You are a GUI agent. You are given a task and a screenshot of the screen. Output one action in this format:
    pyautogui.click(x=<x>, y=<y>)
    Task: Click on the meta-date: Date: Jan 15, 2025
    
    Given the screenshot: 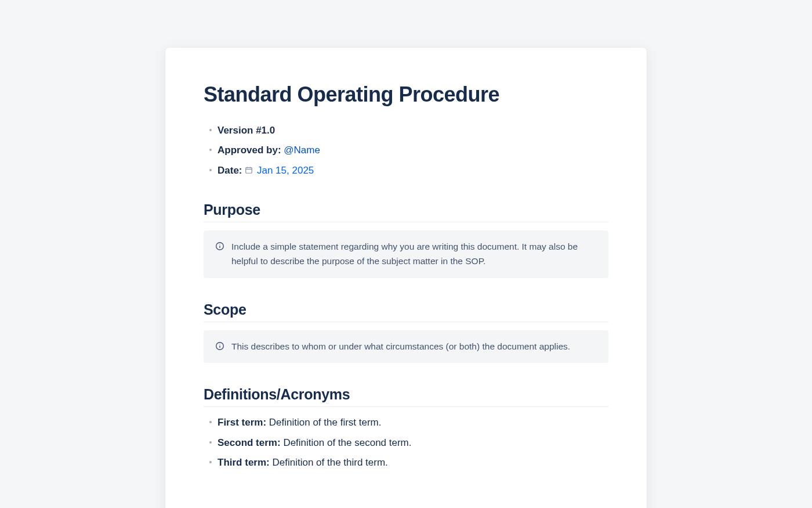 What is the action you would take?
    pyautogui.click(x=406, y=171)
    